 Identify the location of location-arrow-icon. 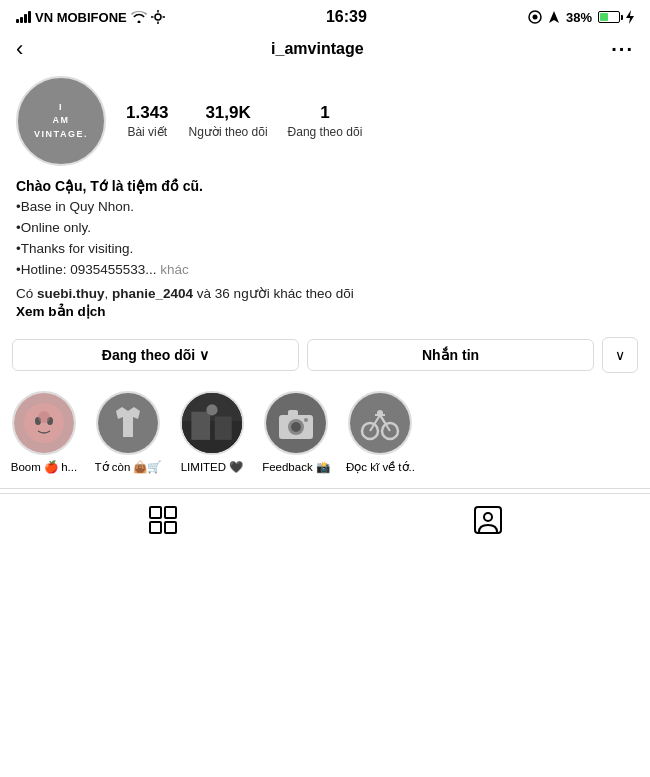
(554, 17).